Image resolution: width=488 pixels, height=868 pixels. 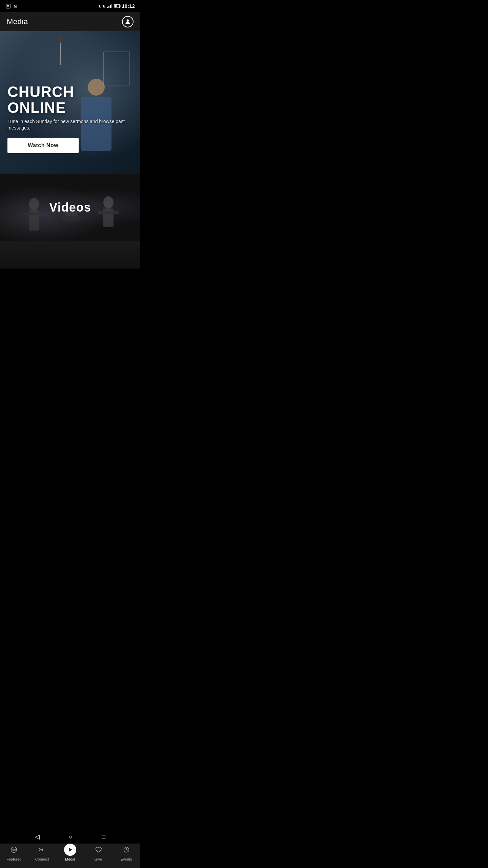 What do you see at coordinates (70, 208) in the screenshot?
I see `videos-section: Videos` at bounding box center [70, 208].